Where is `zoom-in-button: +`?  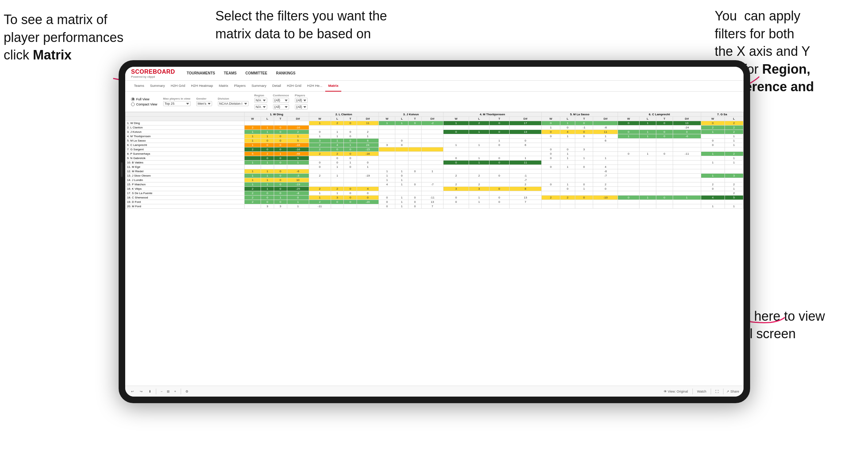 zoom-in-button: + is located at coordinates (175, 391).